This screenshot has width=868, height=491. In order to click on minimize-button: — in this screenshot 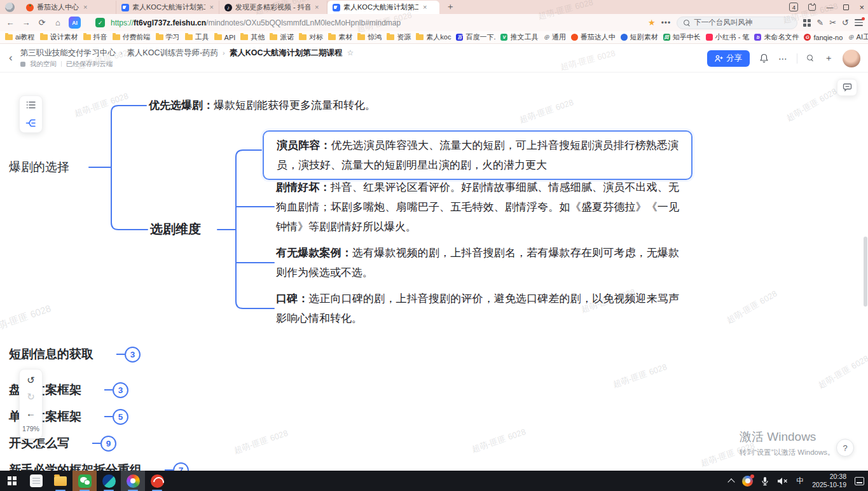, I will do `click(829, 8)`.